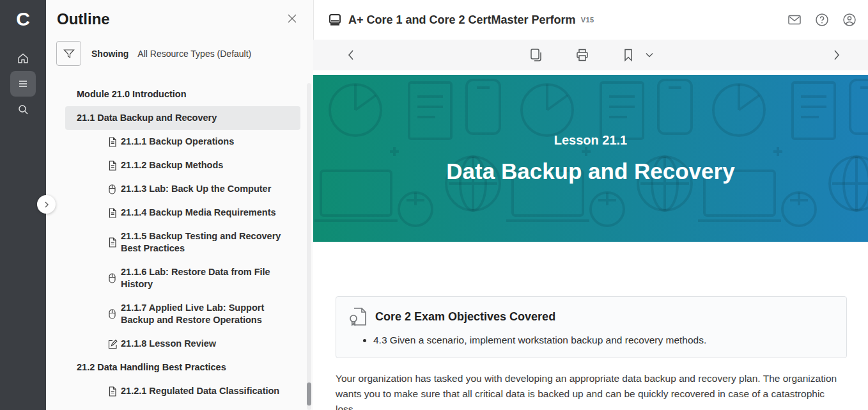  I want to click on messages-button, so click(794, 20).